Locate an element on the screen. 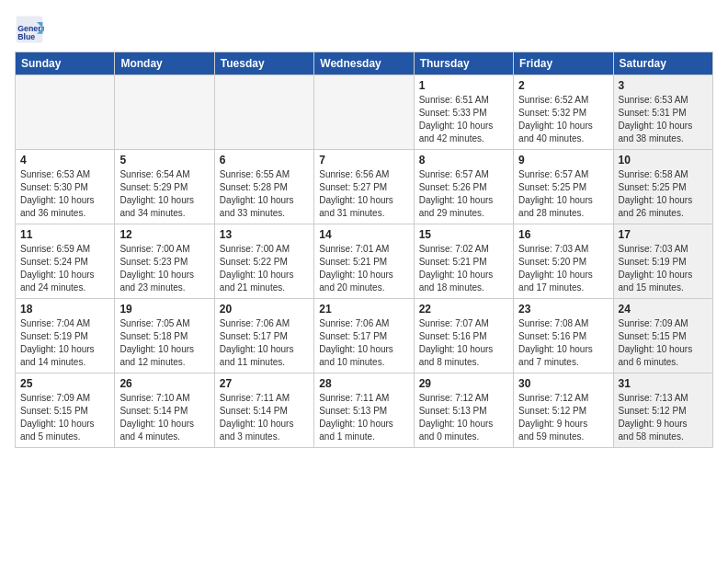 The width and height of the screenshot is (728, 563). day-info: Sunrise: 6:55 AM Sunset: 5:28 PM Dayligh… is located at coordinates (257, 193).